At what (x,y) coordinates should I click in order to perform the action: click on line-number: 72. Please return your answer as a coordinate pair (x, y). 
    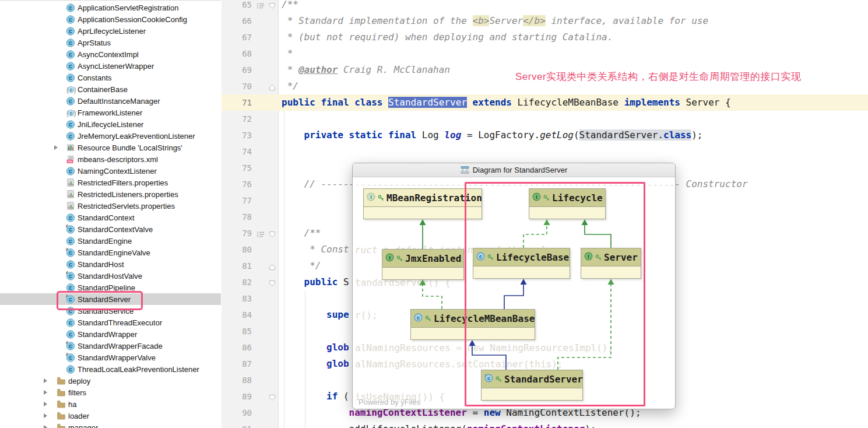
    Looking at the image, I should click on (237, 119).